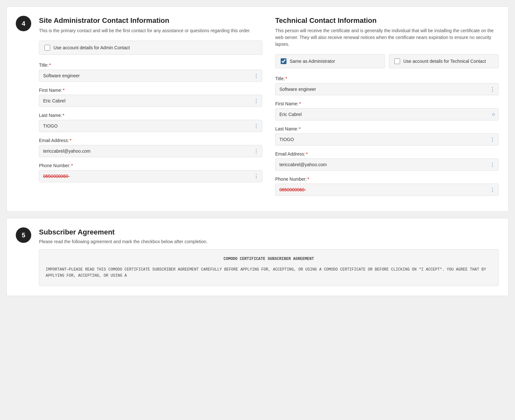 The image size is (515, 420). I want to click on tech-firstname-label: First Name:*, so click(387, 104).